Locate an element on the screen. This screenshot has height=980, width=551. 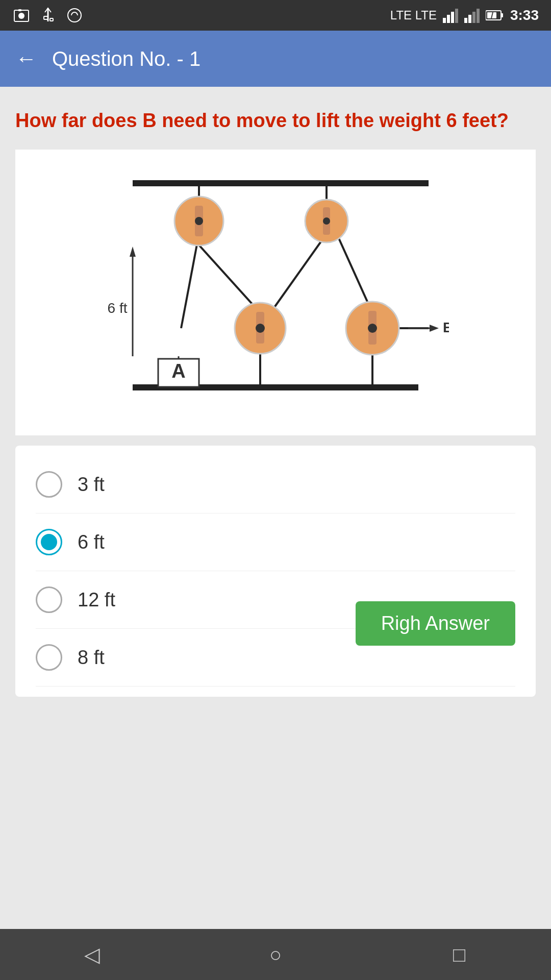
battery-icon is located at coordinates (495, 15).